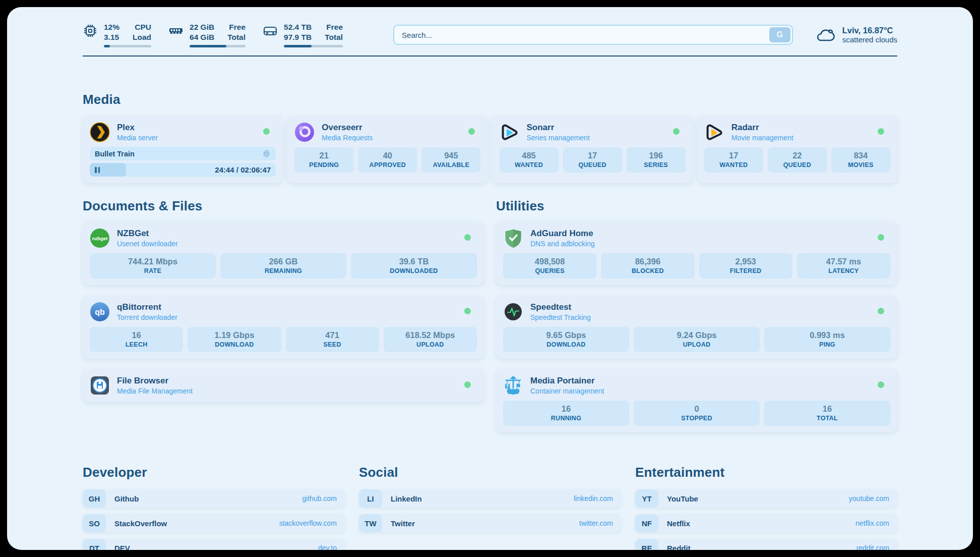 This screenshot has height=557, width=980. I want to click on disk-total: 97.9 TB, so click(297, 37).